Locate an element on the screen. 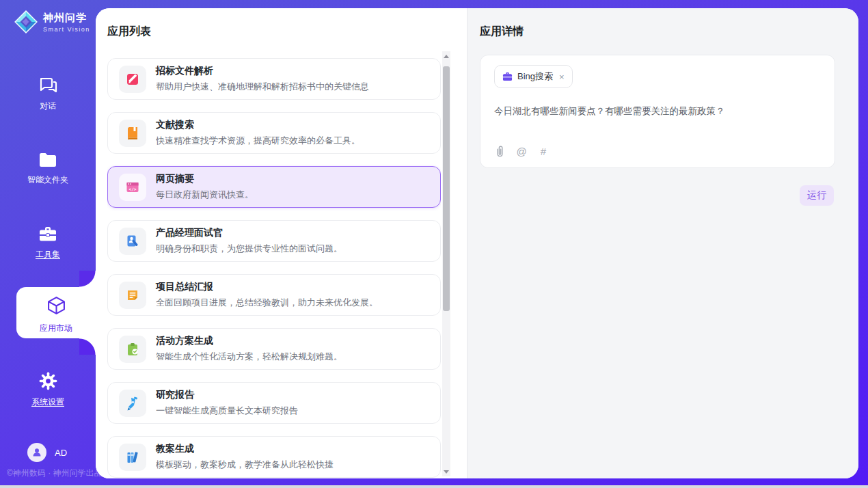 The image size is (868, 488). sidebar-item-chat: 对话 is located at coordinates (48, 94).